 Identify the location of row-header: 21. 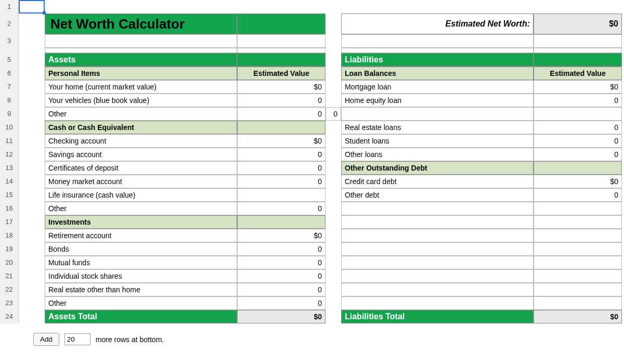
(9, 276).